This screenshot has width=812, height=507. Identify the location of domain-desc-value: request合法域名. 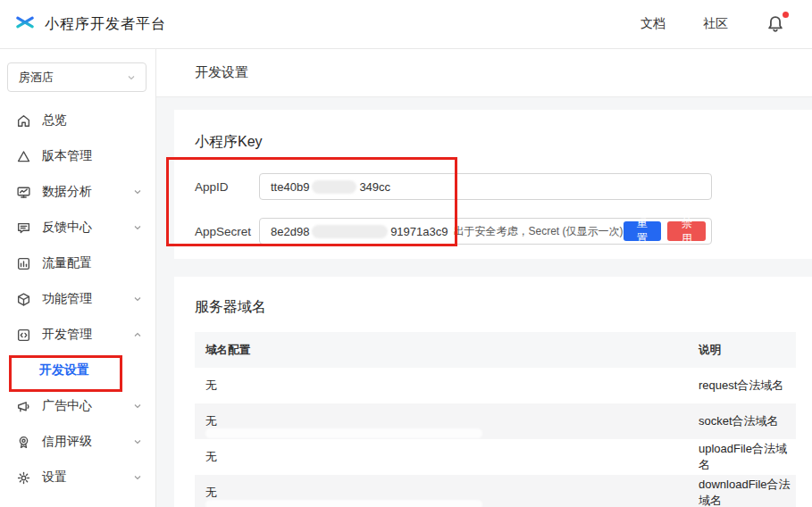
(741, 386).